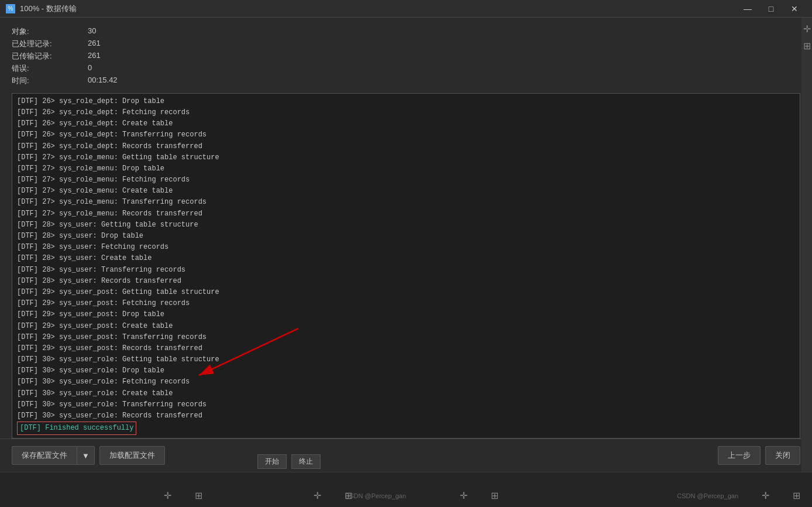 The image size is (812, 507). Describe the element at coordinates (406, 416) in the screenshot. I see `log-line: [DTF] 30> sys_user_role: Records transfe…` at that location.